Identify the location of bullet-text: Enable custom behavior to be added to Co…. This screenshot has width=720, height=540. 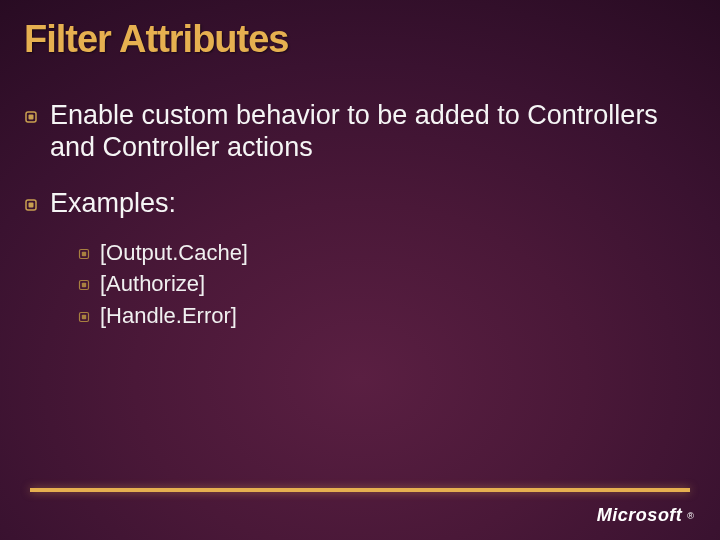
(373, 132).